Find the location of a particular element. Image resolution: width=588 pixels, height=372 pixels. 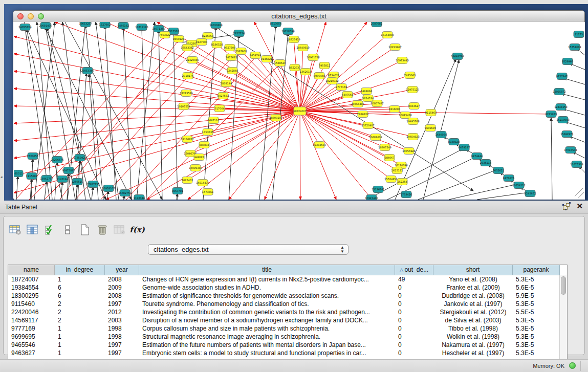

graph-node: 8215953 is located at coordinates (551, 115).